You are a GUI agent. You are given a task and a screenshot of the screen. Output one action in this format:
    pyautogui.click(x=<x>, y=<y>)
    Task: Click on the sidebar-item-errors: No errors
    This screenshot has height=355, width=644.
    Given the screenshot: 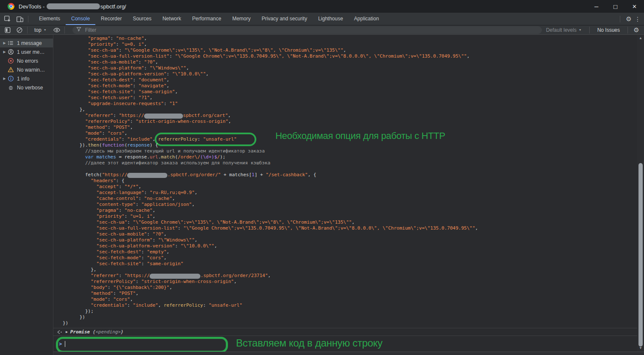 What is the action you would take?
    pyautogui.click(x=26, y=61)
    